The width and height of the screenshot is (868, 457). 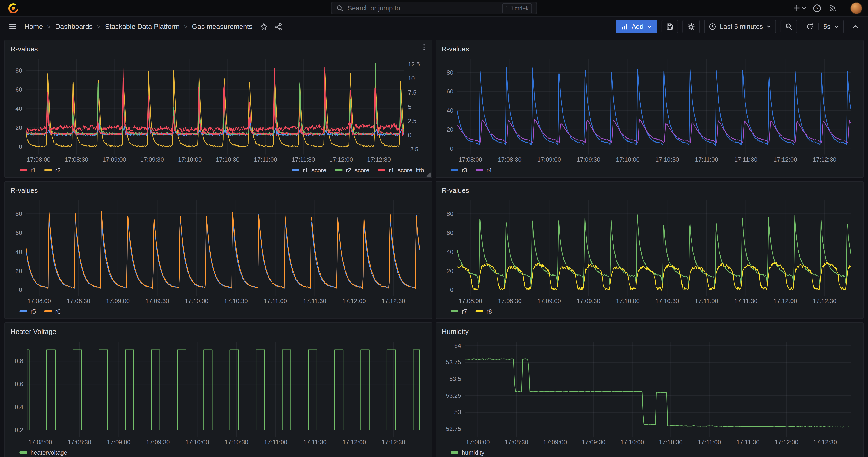 I want to click on panel-legend: r7r8, so click(x=650, y=311).